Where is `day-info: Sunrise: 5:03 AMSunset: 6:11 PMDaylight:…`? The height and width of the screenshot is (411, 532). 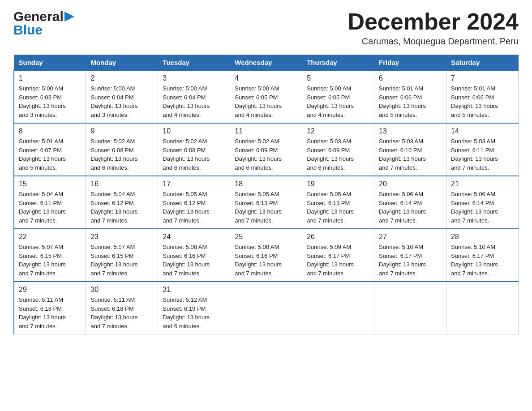
day-info: Sunrise: 5:03 AMSunset: 6:11 PMDaylight:… is located at coordinates (482, 154).